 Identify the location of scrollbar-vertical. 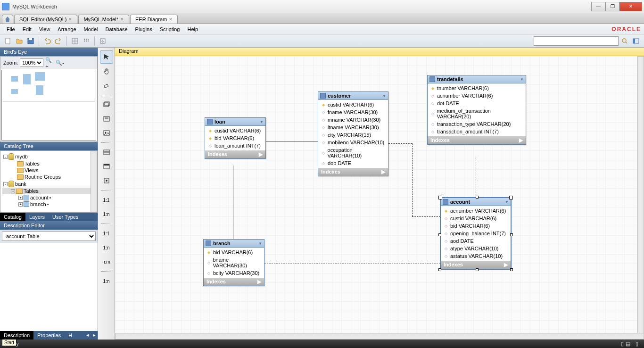
(641, 198).